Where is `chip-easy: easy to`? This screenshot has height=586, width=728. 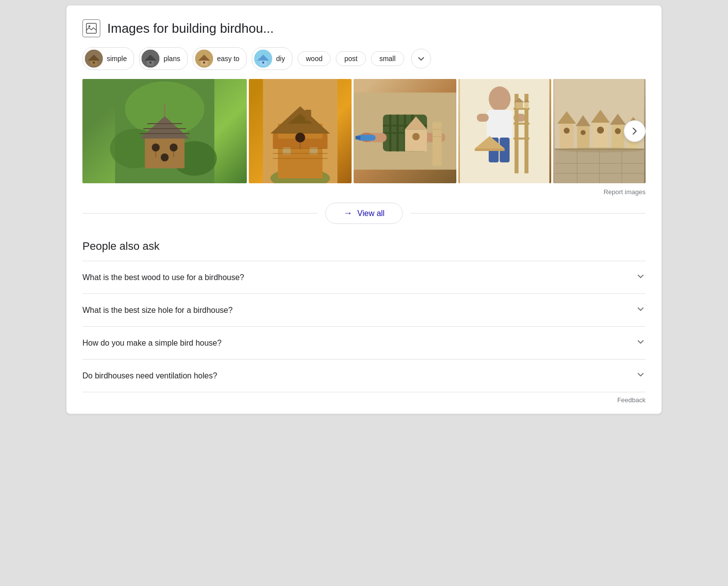 chip-easy: easy to is located at coordinates (219, 59).